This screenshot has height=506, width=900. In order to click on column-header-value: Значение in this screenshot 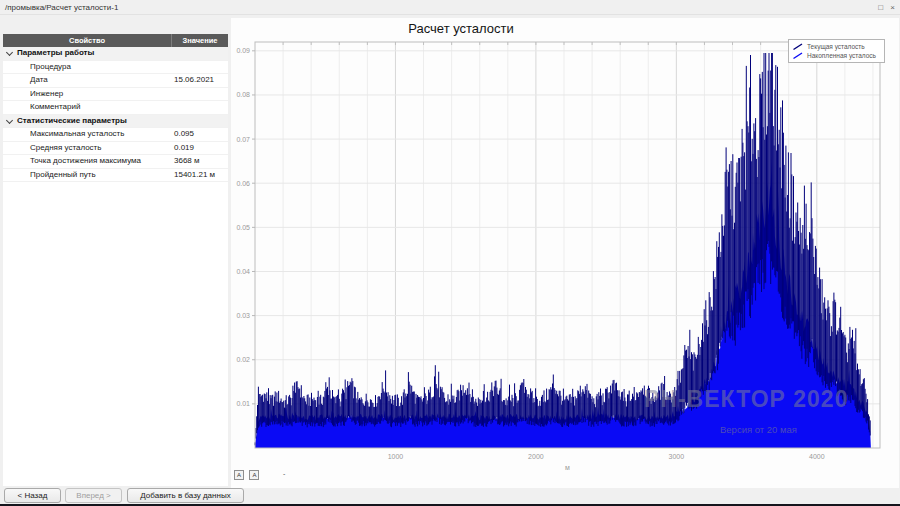, I will do `click(200, 40)`.